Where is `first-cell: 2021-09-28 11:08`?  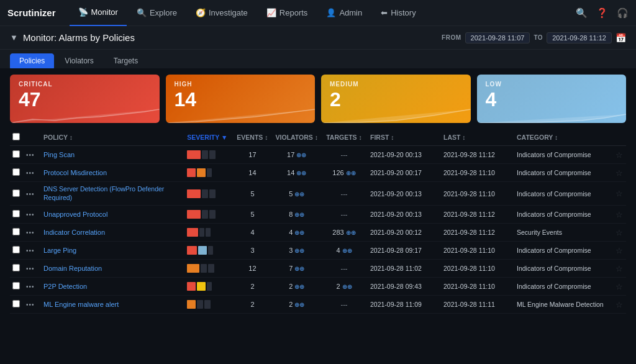 first-cell: 2021-09-28 11:08 is located at coordinates (403, 314).